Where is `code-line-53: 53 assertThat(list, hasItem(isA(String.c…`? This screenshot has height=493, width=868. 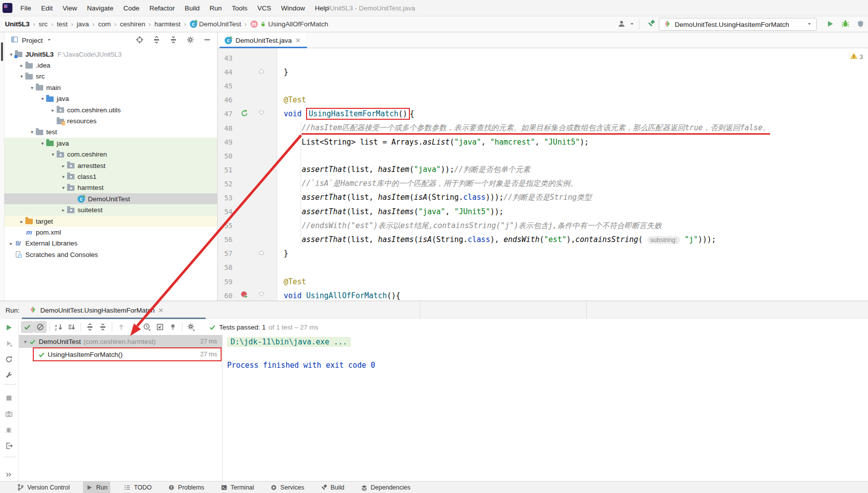 code-line-53: 53 assertThat(list, hasItem(isA(String.c… is located at coordinates (543, 198).